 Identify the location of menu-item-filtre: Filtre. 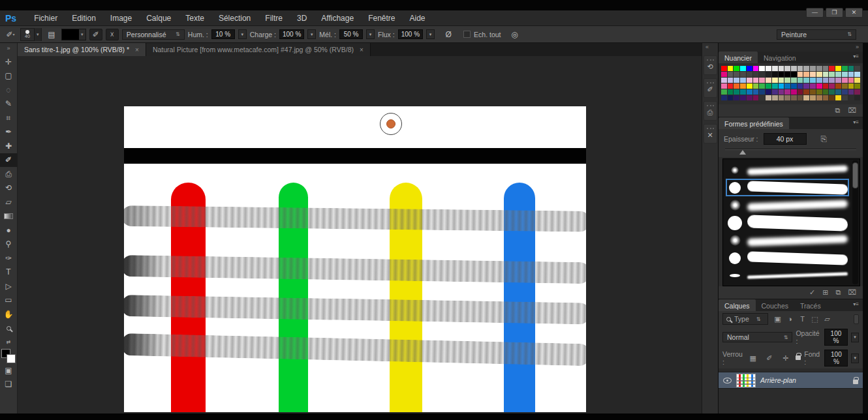
(274, 18).